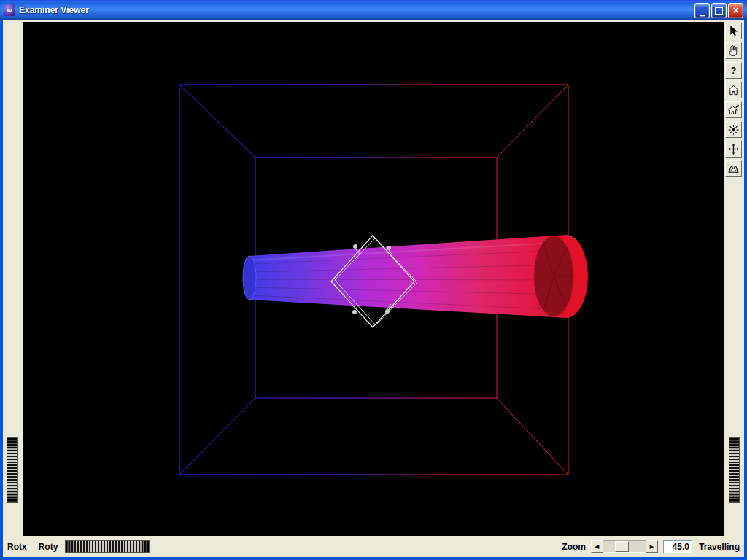 This screenshot has height=560, width=747. What do you see at coordinates (735, 10) in the screenshot?
I see `close-button: ×` at bounding box center [735, 10].